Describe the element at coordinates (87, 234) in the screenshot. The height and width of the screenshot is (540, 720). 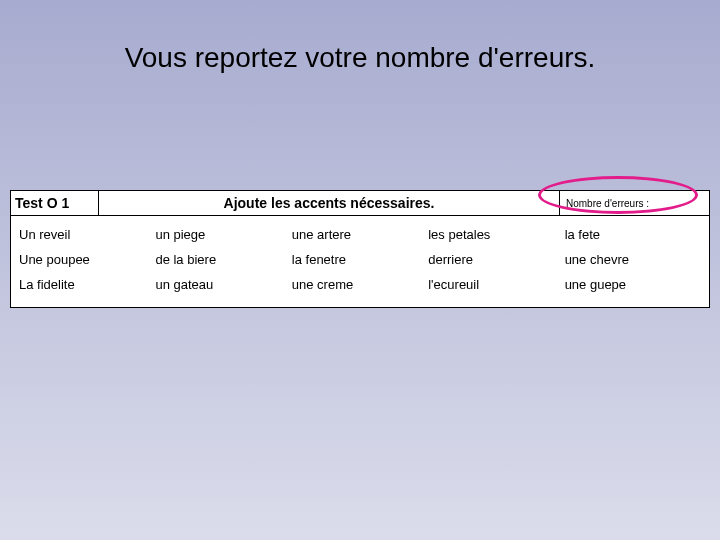
I see `word-cell: Un reveil` at that location.